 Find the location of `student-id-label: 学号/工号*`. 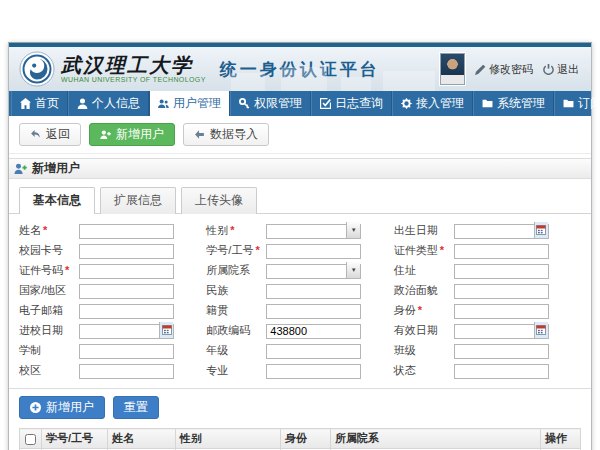

student-id-label: 学号/工号* is located at coordinates (236, 250).